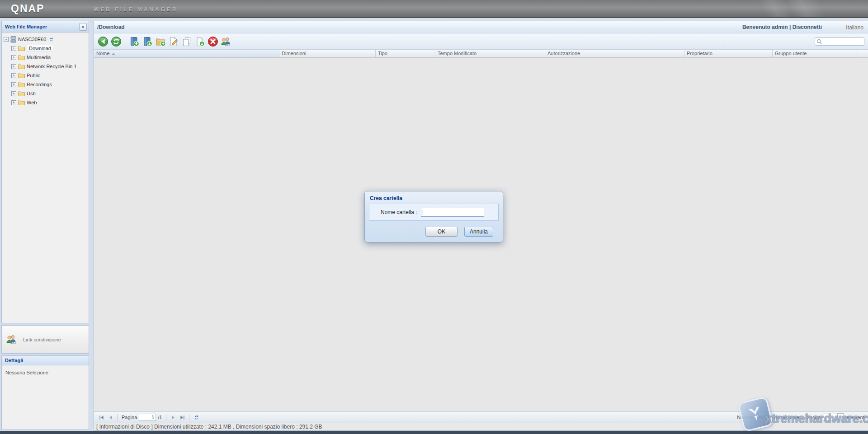 The height and width of the screenshot is (434, 868). I want to click on ok-button: OK, so click(441, 232).